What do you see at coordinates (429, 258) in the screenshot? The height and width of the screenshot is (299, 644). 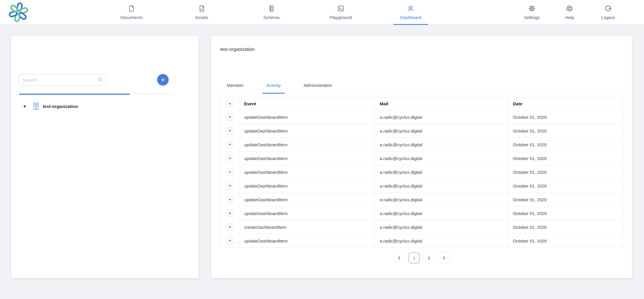 I see `page-button-2: 2` at bounding box center [429, 258].